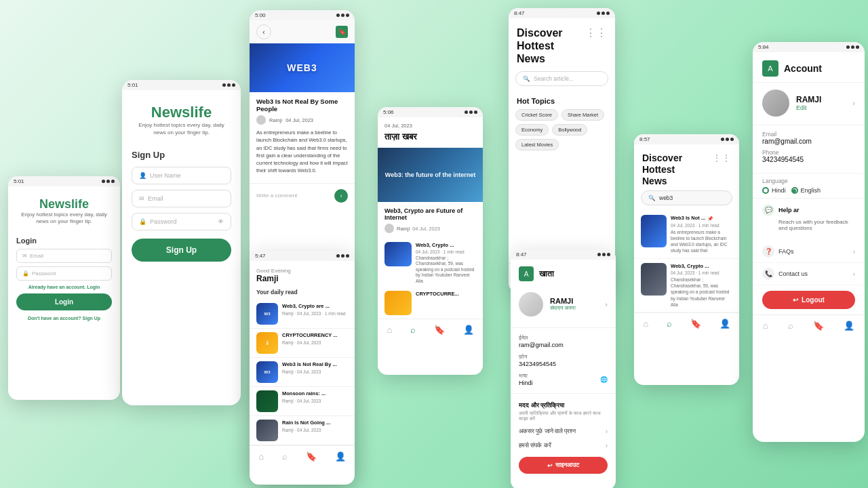 The width and height of the screenshot is (868, 488). Describe the element at coordinates (652, 198) in the screenshot. I see `ds-search-icon: 🔍` at that location.